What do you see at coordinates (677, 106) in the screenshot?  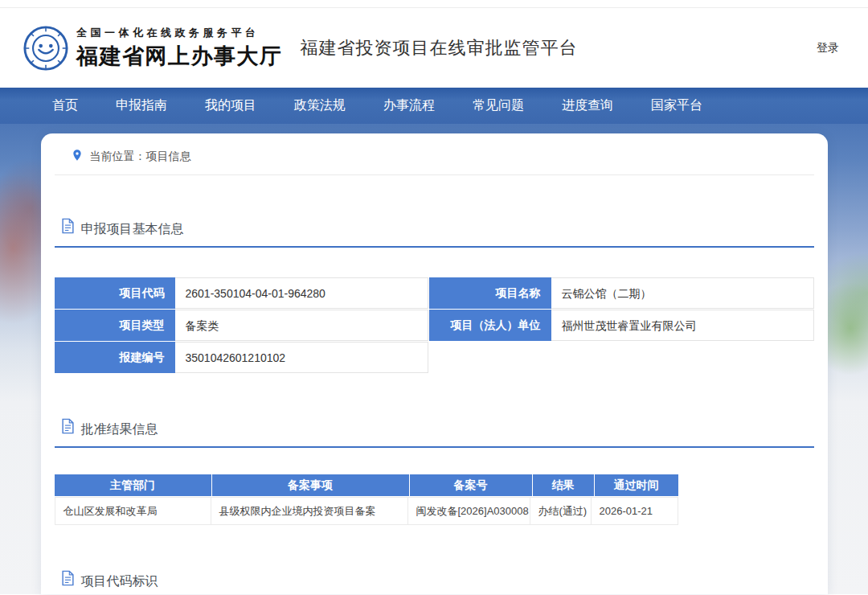 I see `nav-item-national-platform: 国家平台` at bounding box center [677, 106].